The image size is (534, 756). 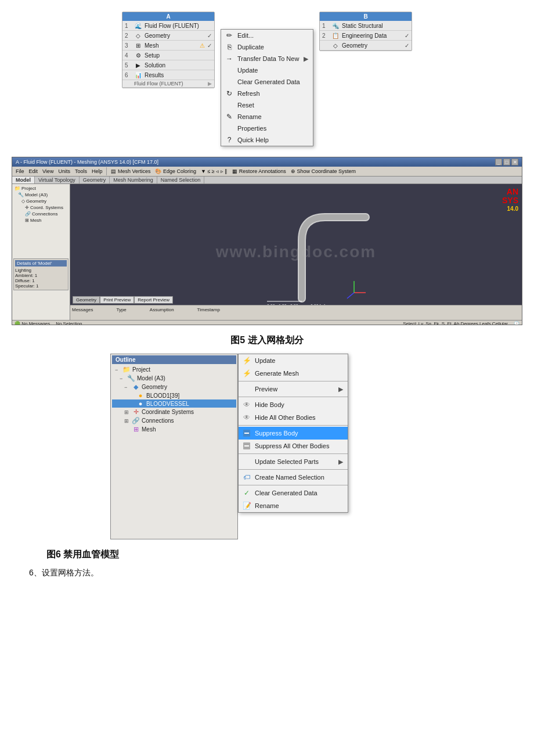 What do you see at coordinates (267, 117) in the screenshot?
I see `ctx-rename: ✎ Rename` at bounding box center [267, 117].